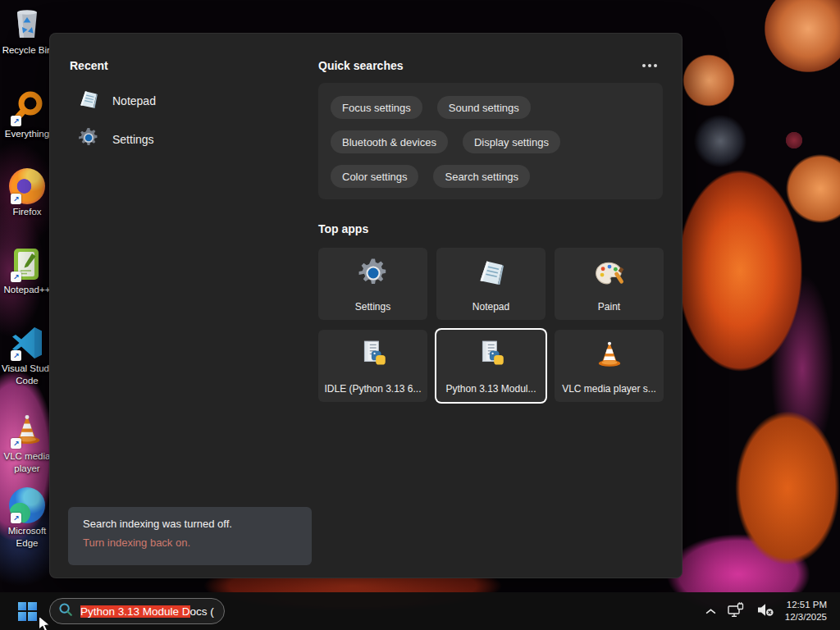  Describe the element at coordinates (389, 142) in the screenshot. I see `quick-search-pill-bluetooth-devices: Bluetooth & devices` at that location.